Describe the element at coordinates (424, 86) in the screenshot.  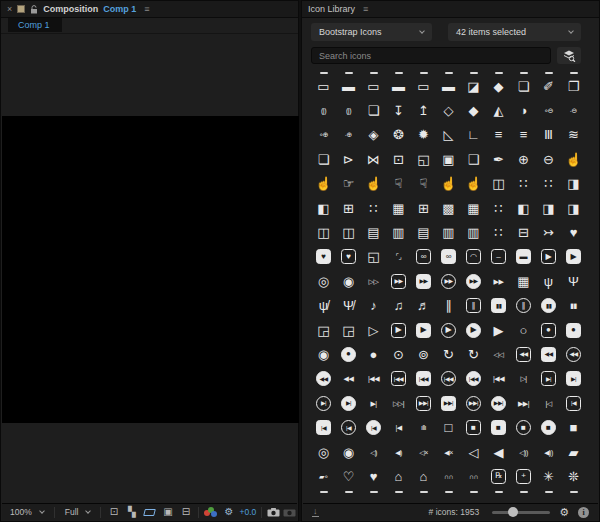
I see `icon-easel3: ▭` at that location.